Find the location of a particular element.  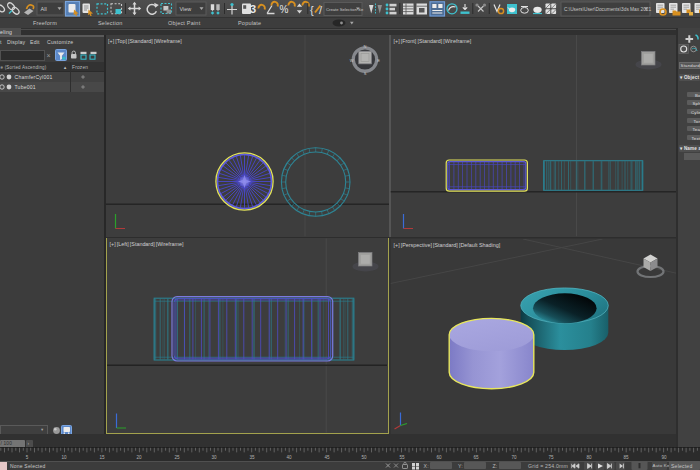

svg-text: 10 is located at coordinates (64, 458).